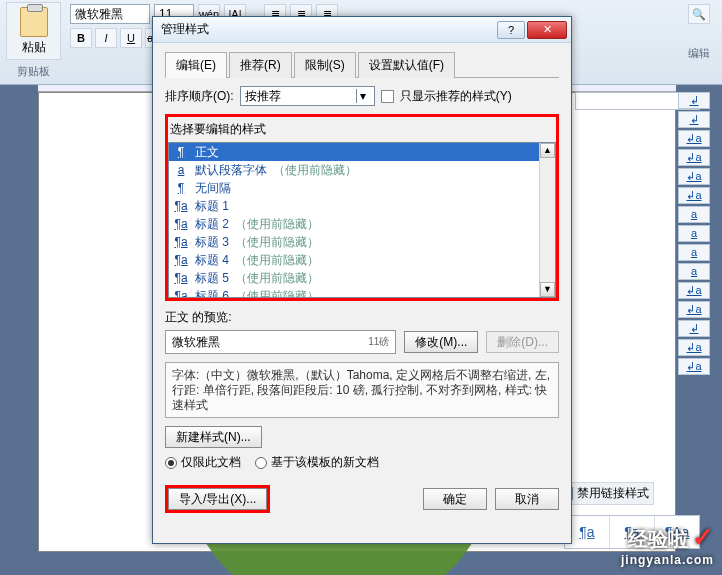  I want to click on radio-this-doc: 仅限此文档, so click(203, 462).